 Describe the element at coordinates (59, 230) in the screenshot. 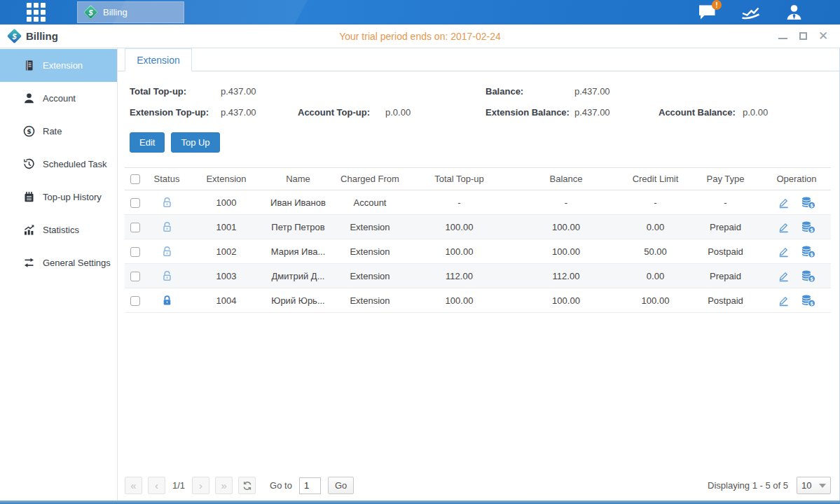

I see `sidebar-item-statistics: Statistics` at that location.